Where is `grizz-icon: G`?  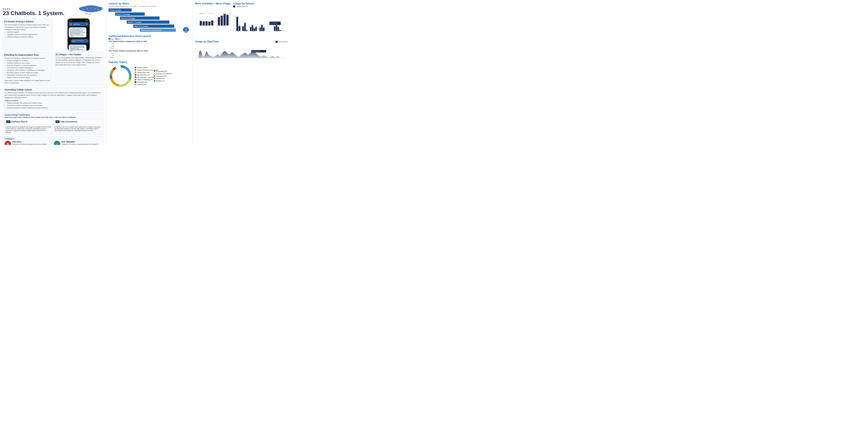 grizz-icon: G is located at coordinates (71, 24).